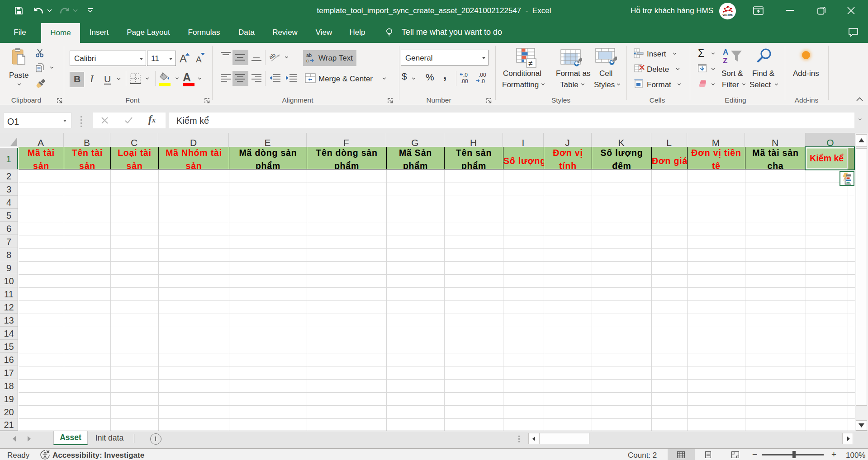  What do you see at coordinates (727, 15) in the screenshot?
I see `svg-text: VinHMS` at bounding box center [727, 15].